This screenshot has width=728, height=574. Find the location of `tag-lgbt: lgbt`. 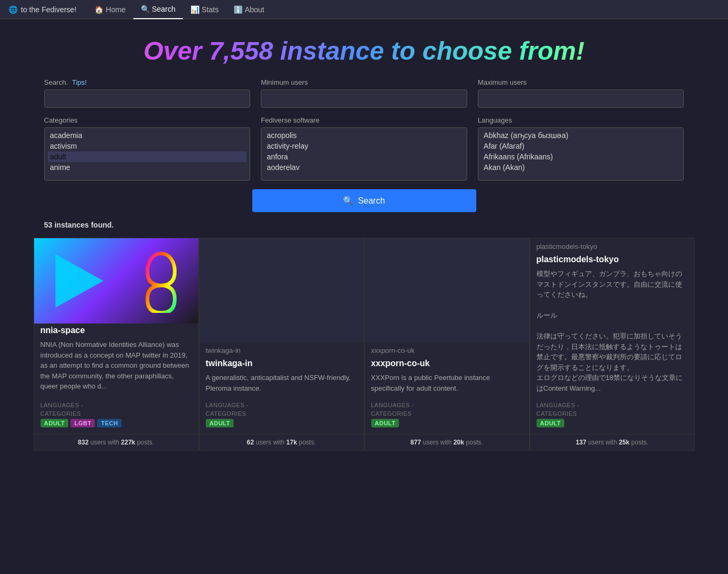

tag-lgbt: lgbt is located at coordinates (83, 423).